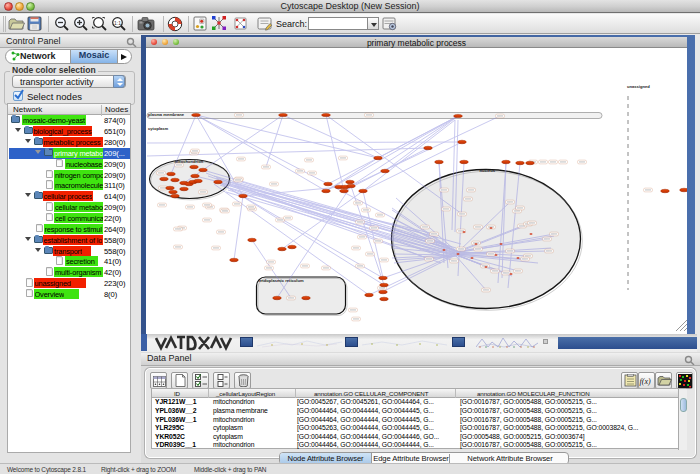 Image resolution: width=700 pixels, height=474 pixels. What do you see at coordinates (282, 280) in the screenshot?
I see `svg-text: endoplasmic reticulum` at bounding box center [282, 280].